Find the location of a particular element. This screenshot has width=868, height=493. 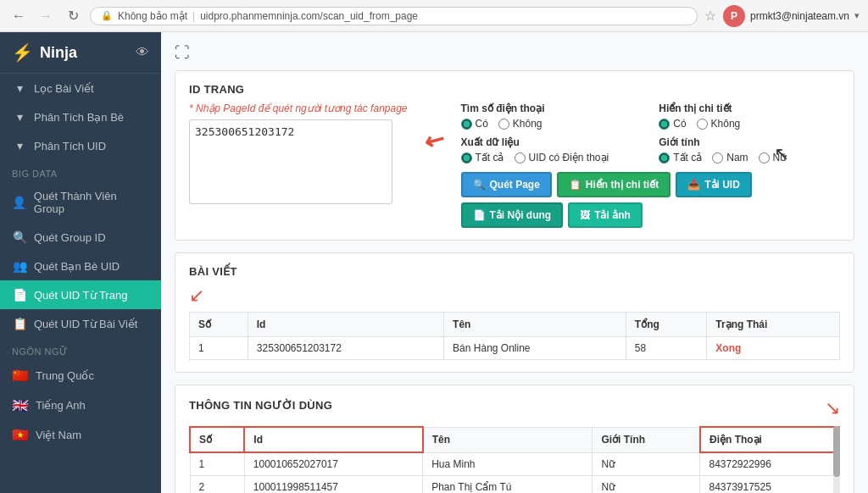

analyze-uid-icon: ▾ is located at coordinates (19, 146).